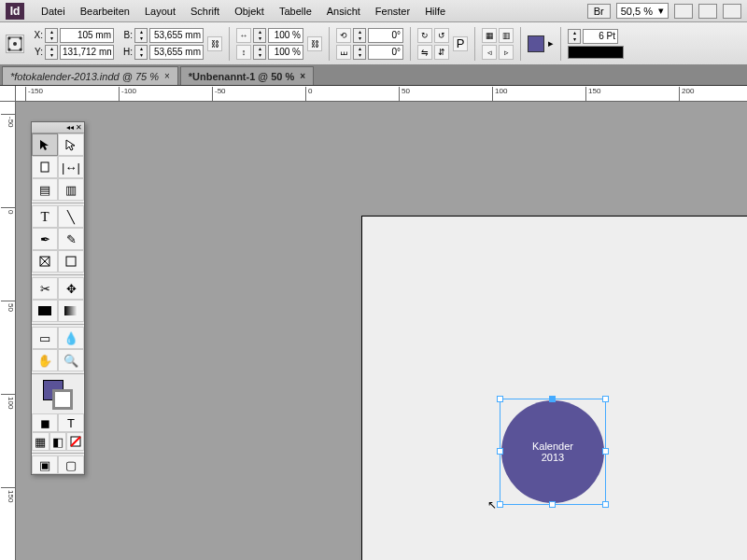 This screenshot has width=747, height=560. I want to click on y-input, so click(87, 52).